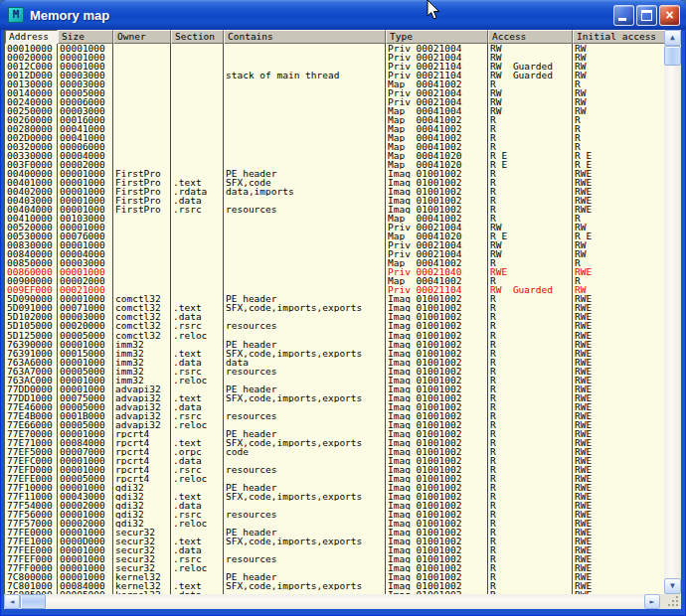  Describe the element at coordinates (672, 38) in the screenshot. I see `scroll-up-button: ▲` at that location.